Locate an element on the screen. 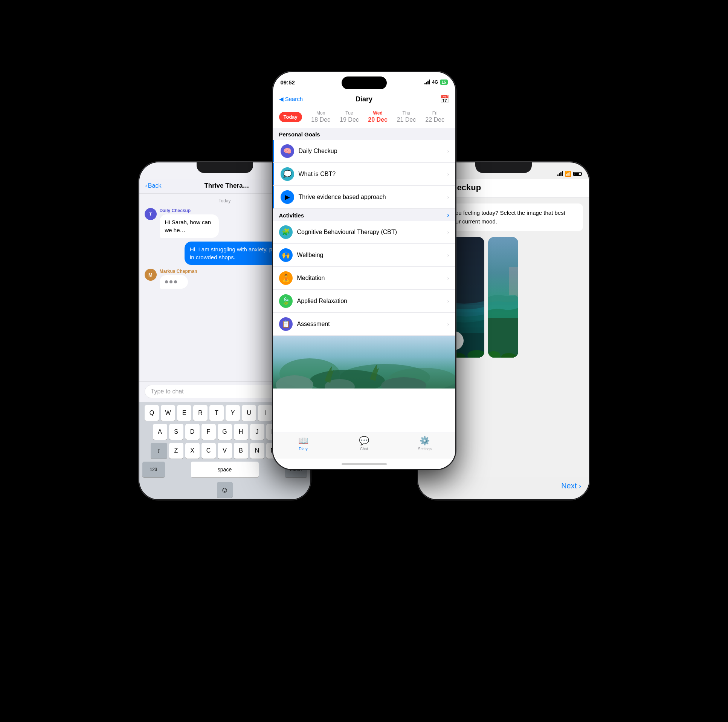 Image resolution: width=728 pixels, height=722 pixels. key-u: U is located at coordinates (249, 413).